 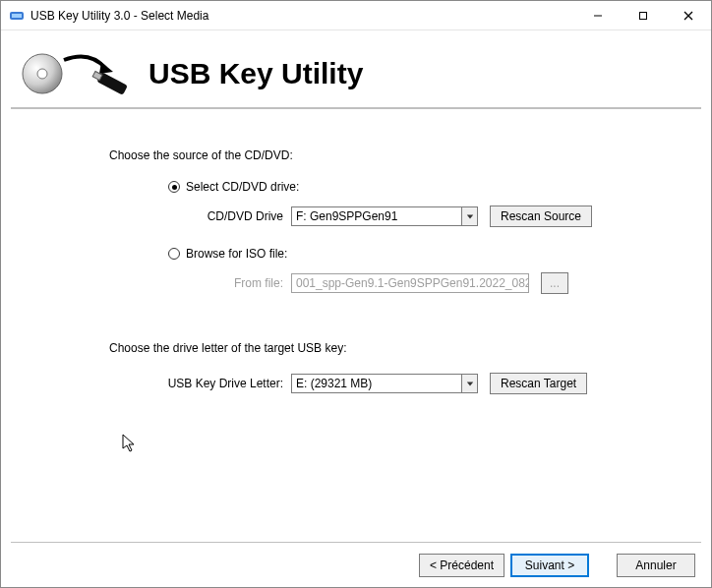 What do you see at coordinates (555, 283) in the screenshot?
I see `browse-iso-button: ...` at bounding box center [555, 283].